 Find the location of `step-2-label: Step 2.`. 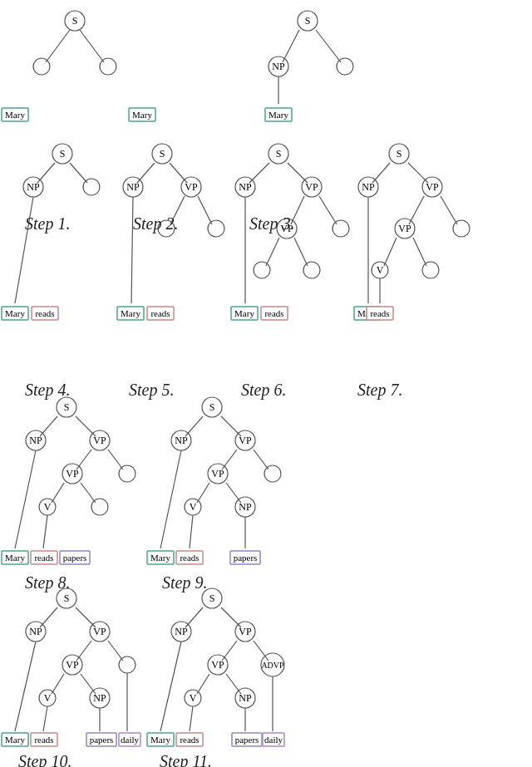

step-2-label: Step 2. is located at coordinates (155, 224).